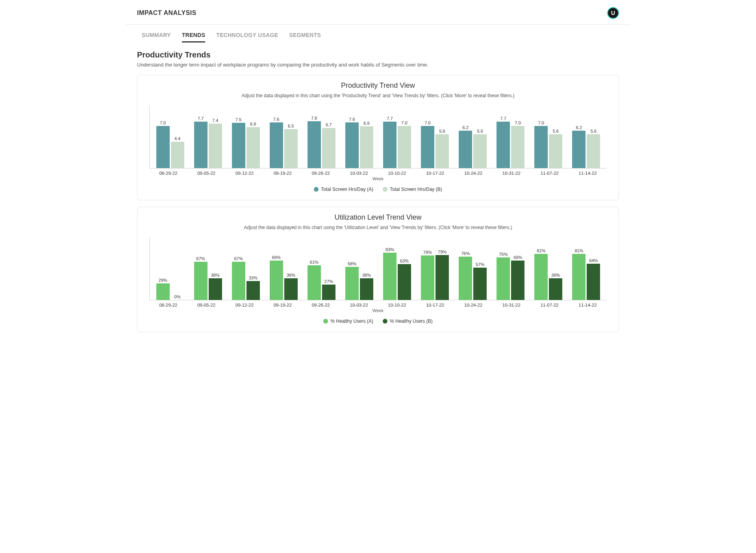 The image size is (756, 553). What do you see at coordinates (348, 321) in the screenshot?
I see `legend-item-a: % Healthy Users (A)` at bounding box center [348, 321].